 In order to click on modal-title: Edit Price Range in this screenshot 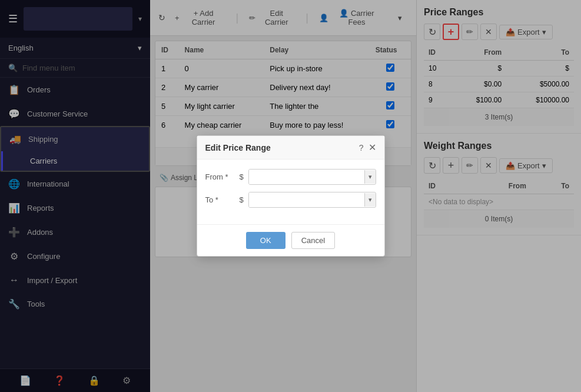, I will do `click(238, 148)`.